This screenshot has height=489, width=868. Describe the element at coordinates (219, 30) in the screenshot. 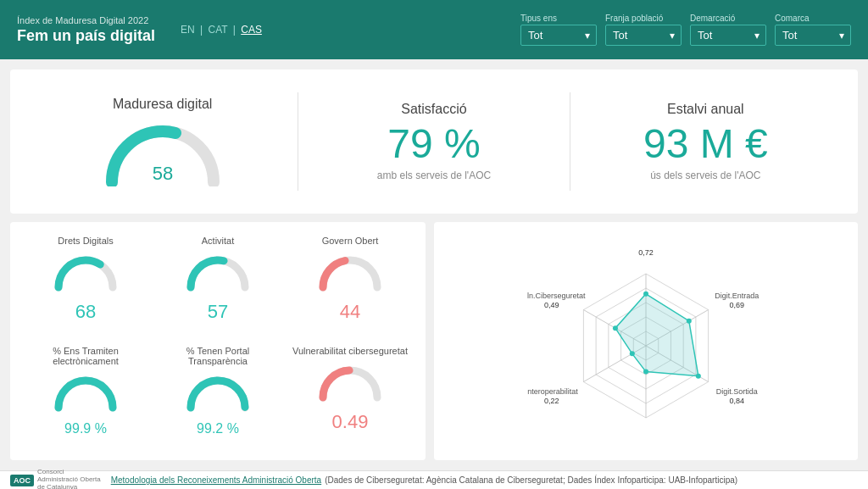

I see `lang-cat: CAT` at that location.